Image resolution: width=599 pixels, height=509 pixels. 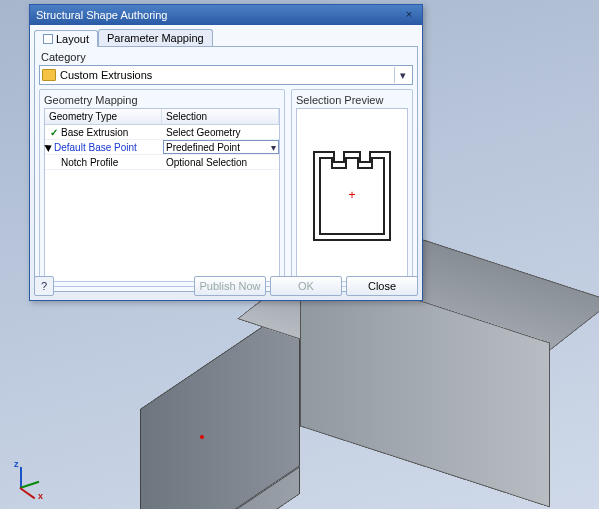 What do you see at coordinates (226, 15) in the screenshot?
I see `dialog-titlebar: Structural Shape Authoring ×` at bounding box center [226, 15].